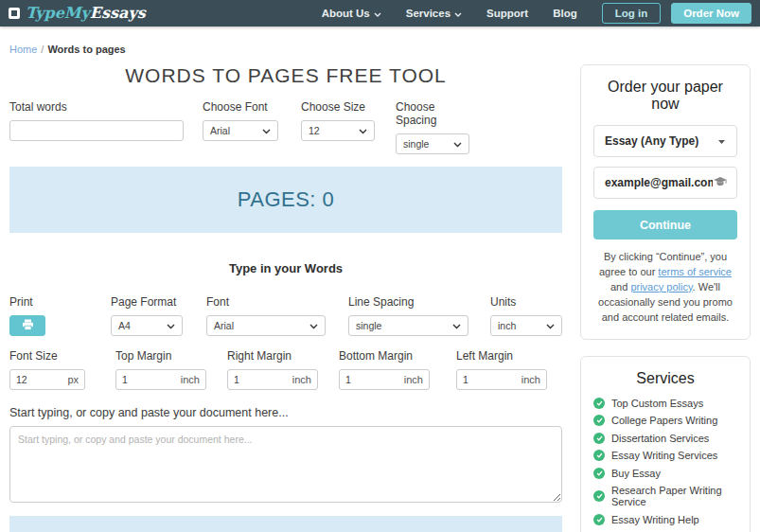  I want to click on top-navigation-bar: TypeMyEssays About Us Services Support B…, so click(380, 13).